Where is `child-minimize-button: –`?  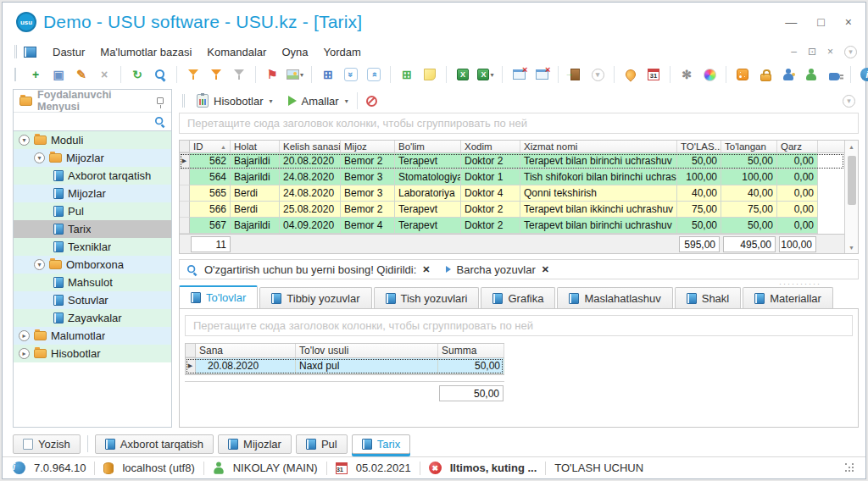 child-minimize-button: – is located at coordinates (793, 52).